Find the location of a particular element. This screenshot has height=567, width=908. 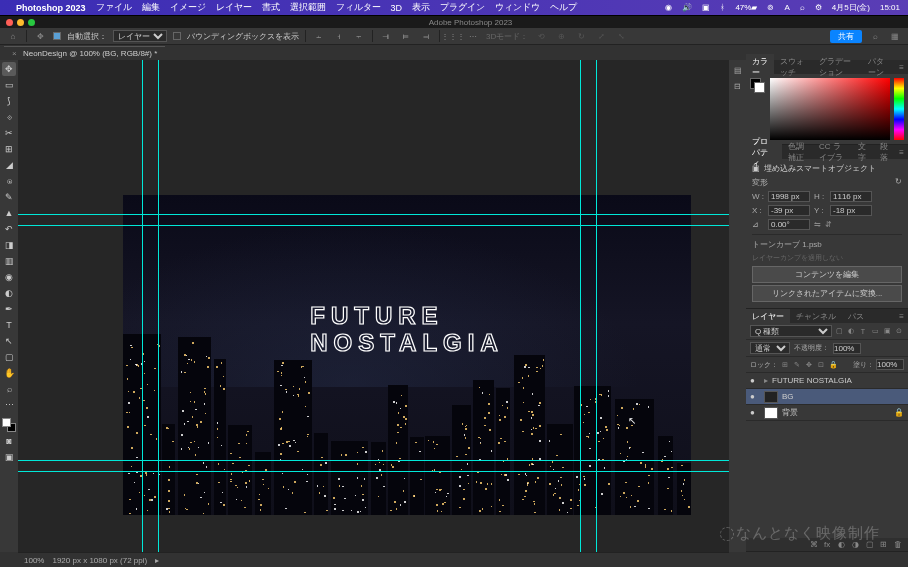

menu-image: イメージ is located at coordinates (188, 8).